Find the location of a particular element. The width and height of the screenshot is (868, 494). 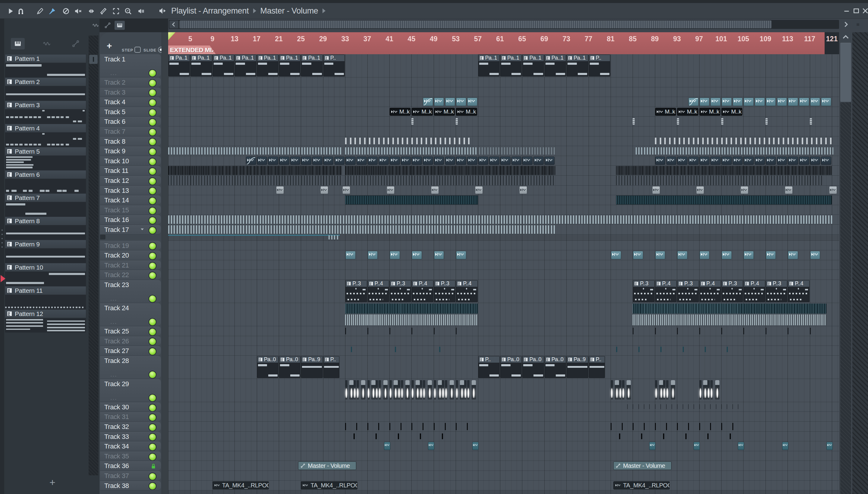

pattern-item: Pattern 4 is located at coordinates (45, 135).